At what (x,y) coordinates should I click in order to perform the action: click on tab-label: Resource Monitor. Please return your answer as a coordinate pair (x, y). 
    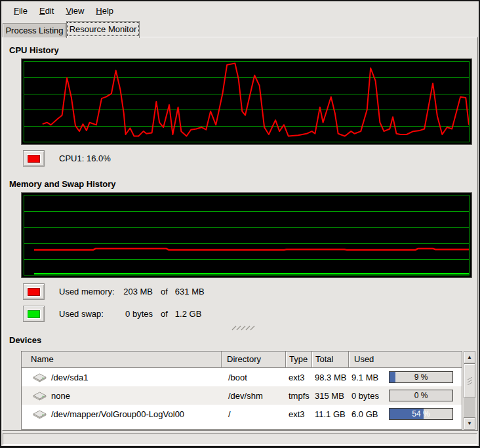
    Looking at the image, I should click on (104, 29).